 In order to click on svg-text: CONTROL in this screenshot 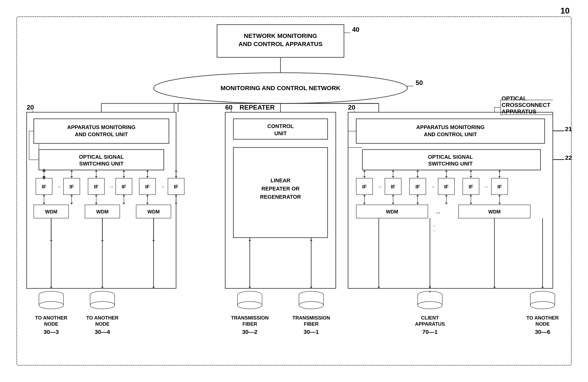, I will do `click(281, 126)`.